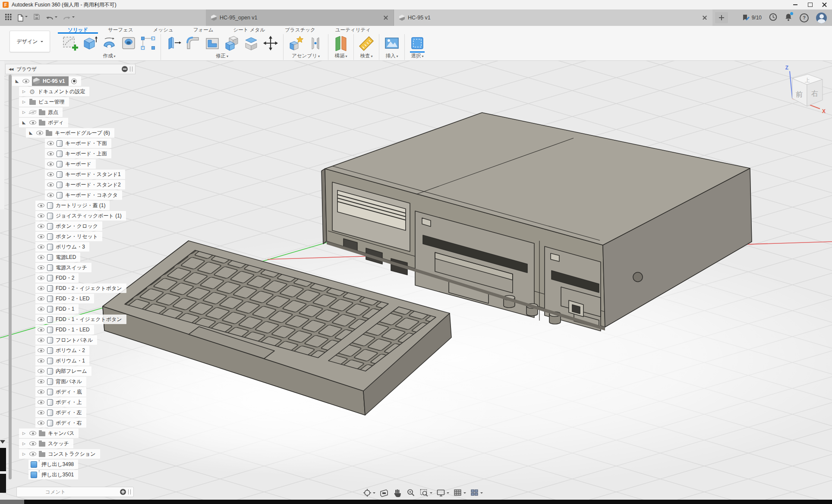 The image size is (832, 504). Describe the element at coordinates (397, 493) in the screenshot. I see `pan-button` at that location.